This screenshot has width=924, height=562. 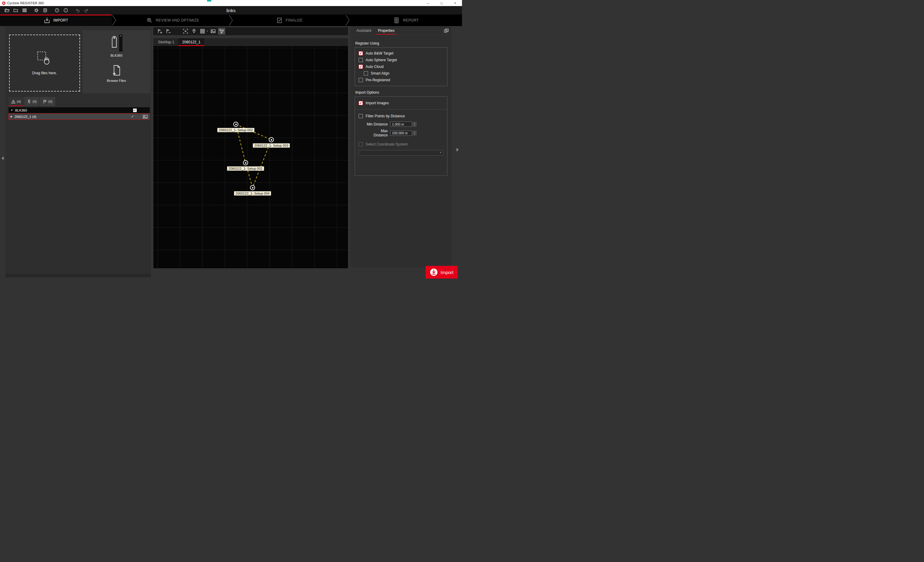 I want to click on browse-files-button: Browse Files, so click(x=116, y=73).